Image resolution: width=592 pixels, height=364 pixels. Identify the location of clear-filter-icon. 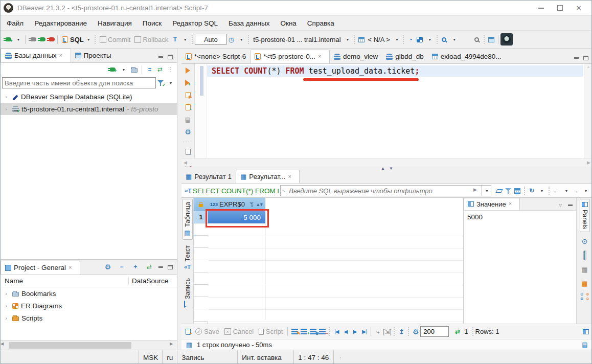
(499, 191).